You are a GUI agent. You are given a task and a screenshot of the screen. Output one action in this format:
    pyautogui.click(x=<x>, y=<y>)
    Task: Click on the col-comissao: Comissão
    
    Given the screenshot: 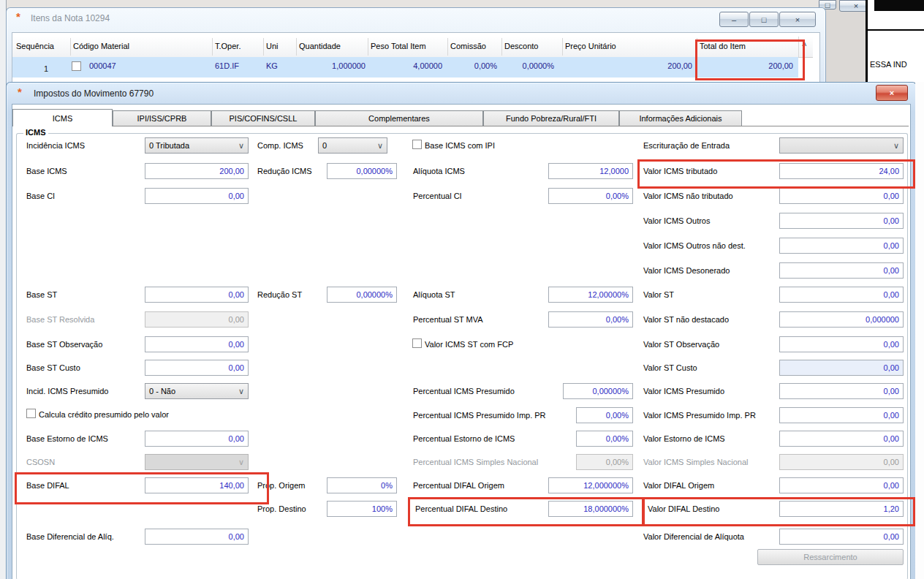 What is the action you would take?
    pyautogui.click(x=468, y=46)
    